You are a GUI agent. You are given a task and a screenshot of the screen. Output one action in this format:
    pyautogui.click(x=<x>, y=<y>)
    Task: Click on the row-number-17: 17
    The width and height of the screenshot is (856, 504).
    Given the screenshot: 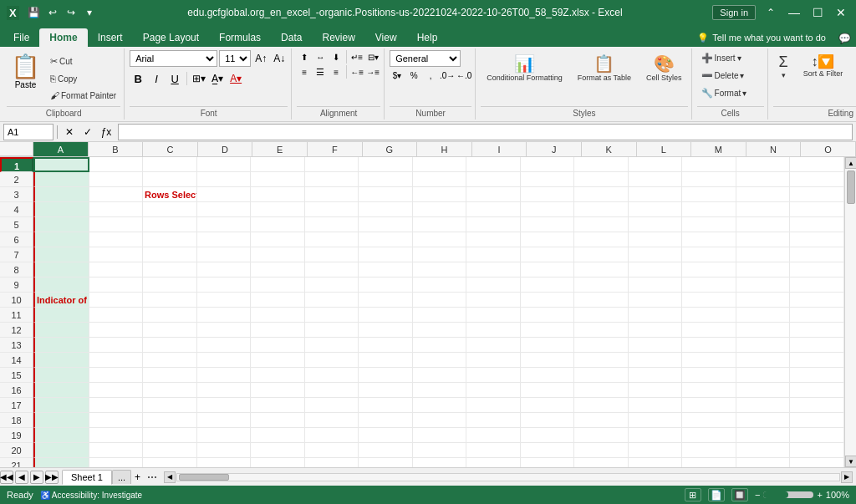 What is the action you would take?
    pyautogui.click(x=17, y=405)
    